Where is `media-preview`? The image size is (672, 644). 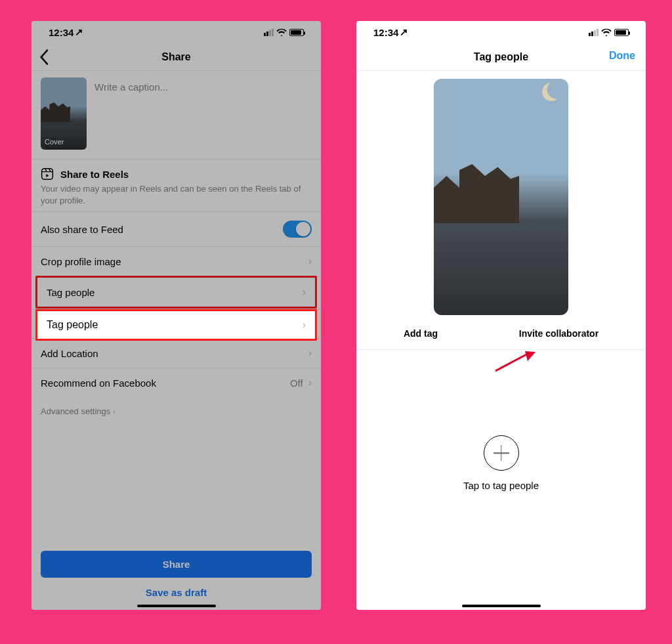
media-preview is located at coordinates (501, 197).